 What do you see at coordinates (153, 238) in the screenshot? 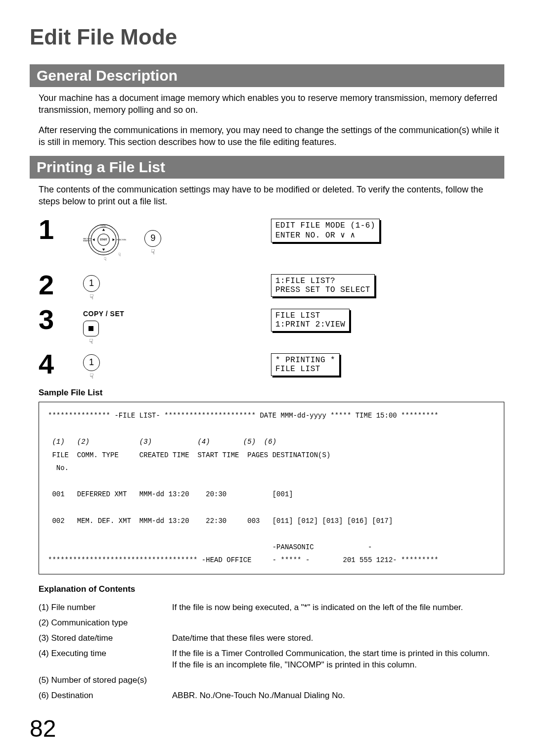
I see `key-9-label: 9` at bounding box center [153, 238].